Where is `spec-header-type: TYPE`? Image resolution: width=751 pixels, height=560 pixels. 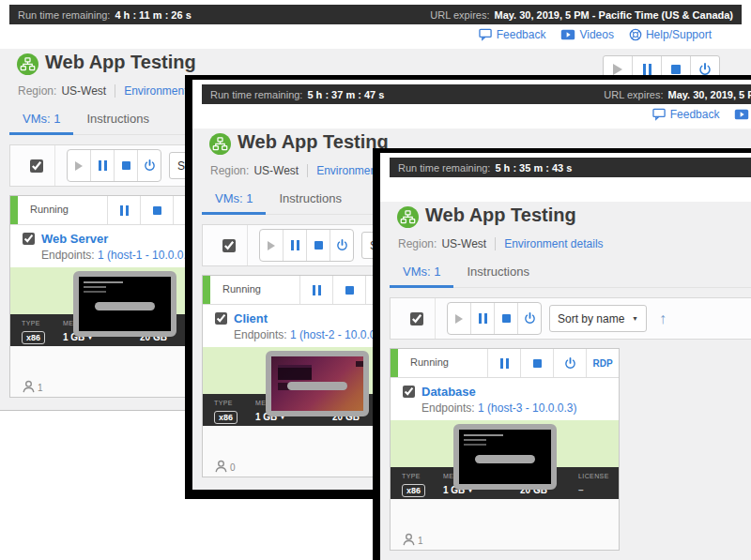
spec-header-type: TYPE is located at coordinates (235, 403).